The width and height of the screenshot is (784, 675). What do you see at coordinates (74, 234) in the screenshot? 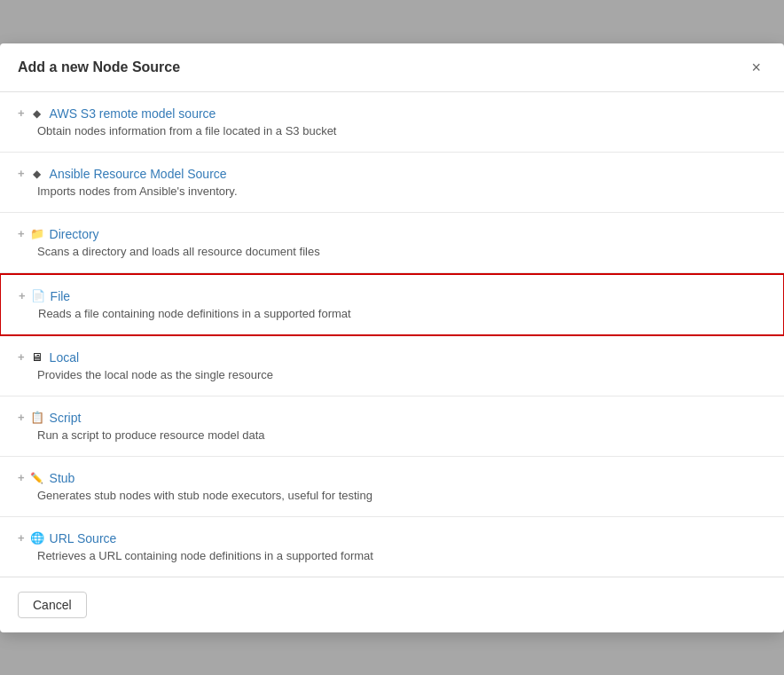
I see `source-name: Directory` at bounding box center [74, 234].